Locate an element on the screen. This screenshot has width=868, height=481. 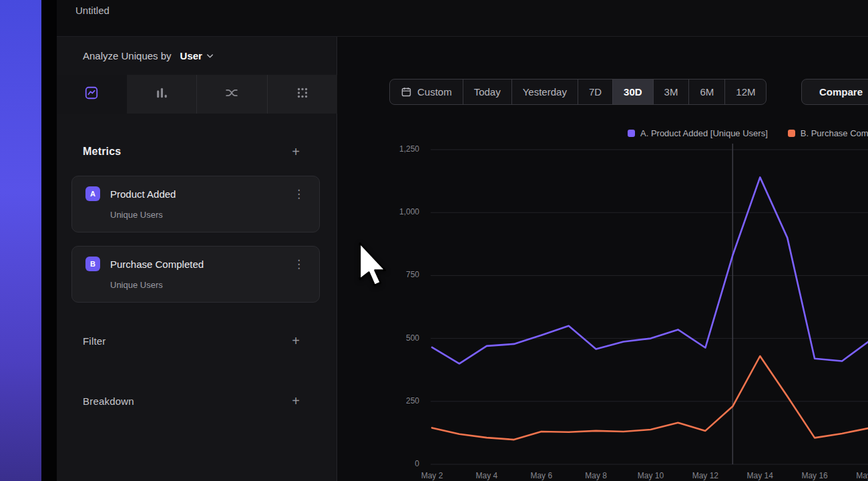
insights-icon is located at coordinates (91, 94).